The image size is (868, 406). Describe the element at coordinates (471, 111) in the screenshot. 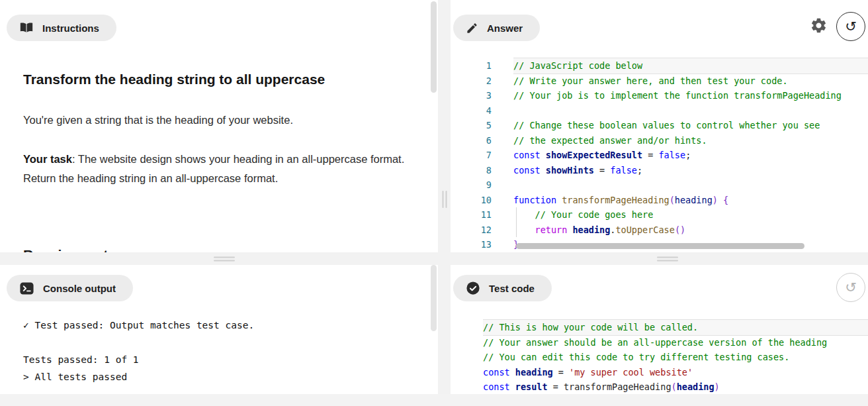

I see `line-number: 4` at that location.